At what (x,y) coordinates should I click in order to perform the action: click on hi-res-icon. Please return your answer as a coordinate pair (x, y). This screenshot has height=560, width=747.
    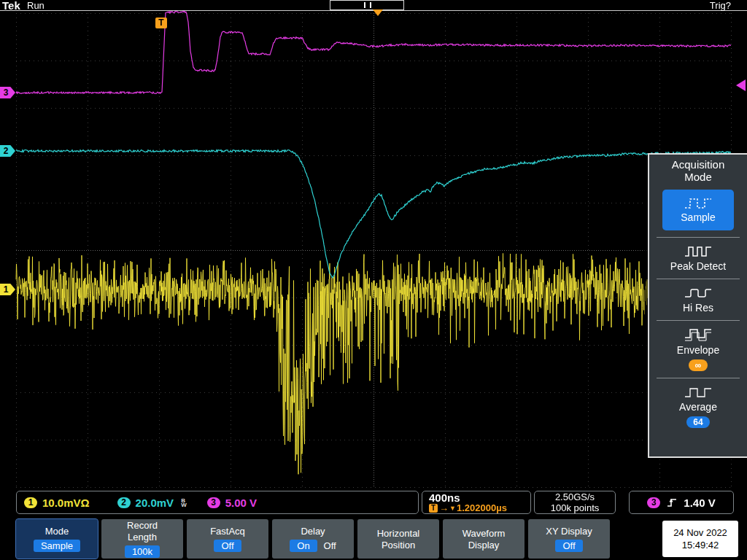
    Looking at the image, I should click on (698, 293).